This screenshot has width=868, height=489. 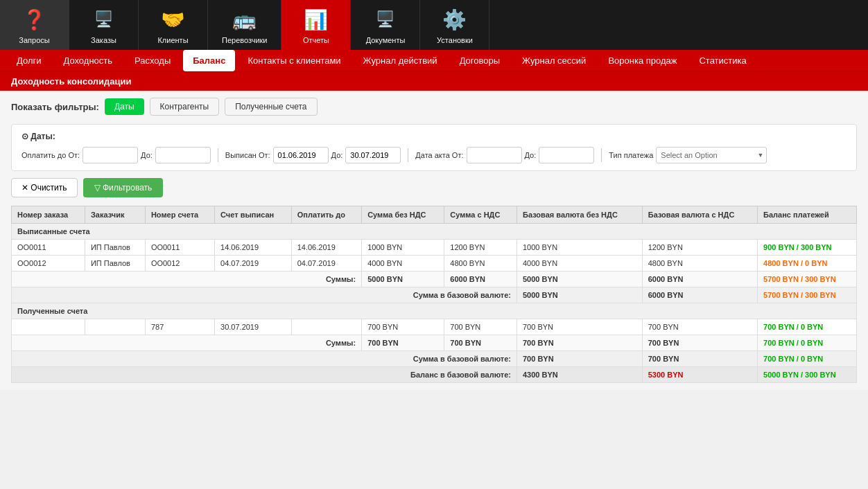 What do you see at coordinates (49, 248) in the screenshot?
I see `cell-order-num: ОО0011` at bounding box center [49, 248].